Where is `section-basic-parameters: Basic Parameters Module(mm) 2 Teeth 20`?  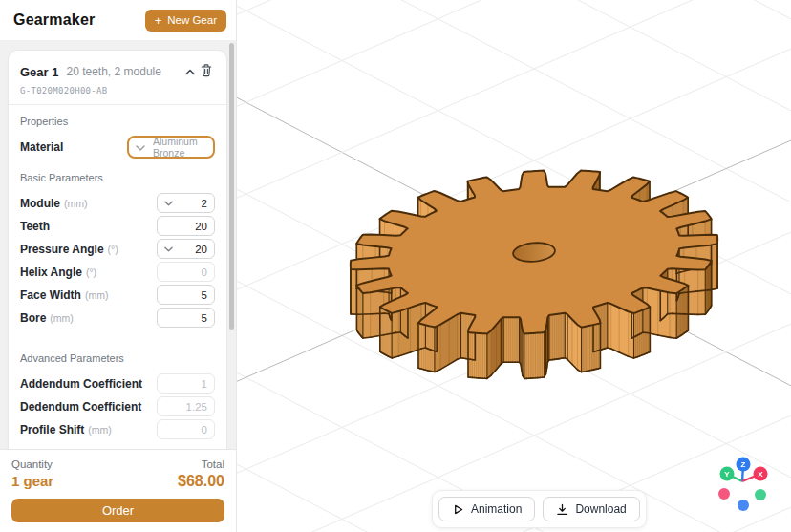
section-basic-parameters: Basic Parameters Module(mm) 2 Teeth 20 is located at coordinates (118, 246).